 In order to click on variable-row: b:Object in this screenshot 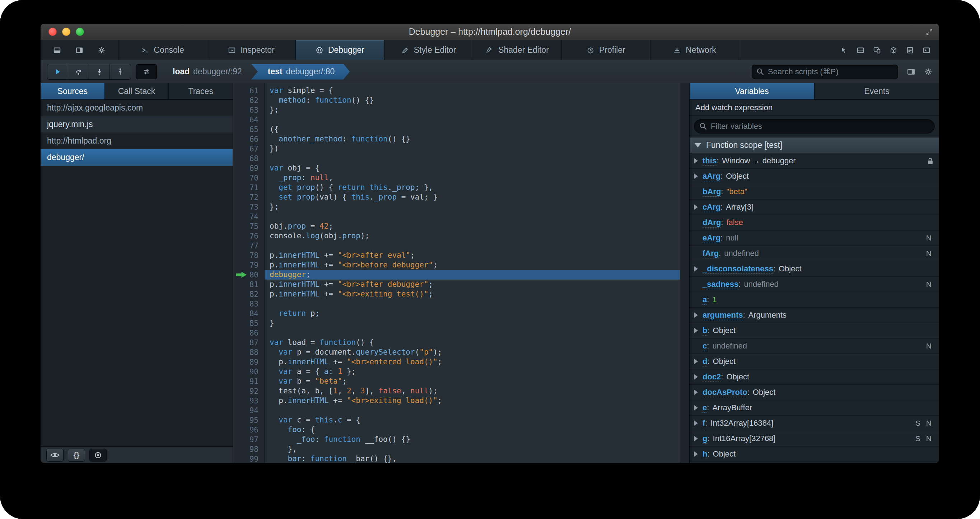, I will do `click(814, 331)`.